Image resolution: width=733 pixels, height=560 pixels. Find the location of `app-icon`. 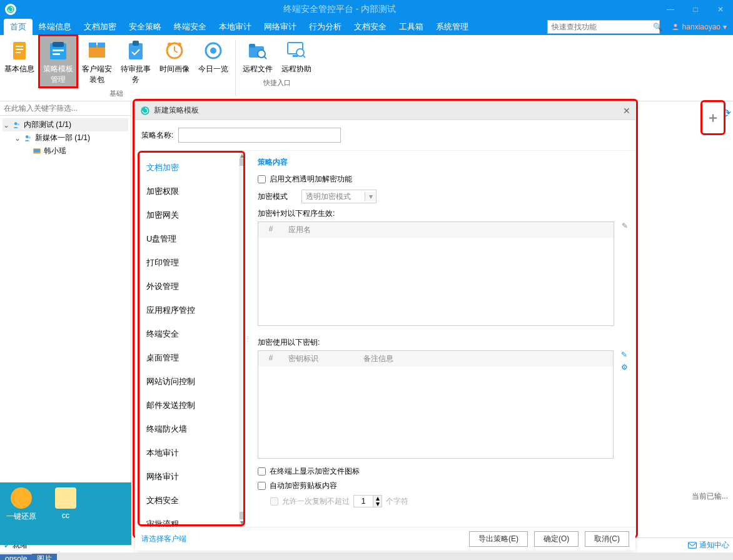

app-icon is located at coordinates (145, 111).